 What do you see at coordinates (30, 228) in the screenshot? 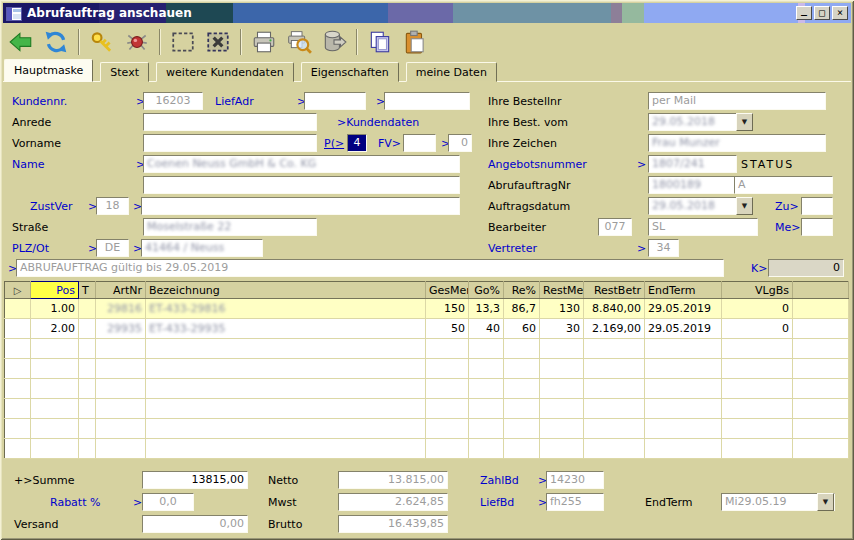
I see `strasse-label: Straße` at bounding box center [30, 228].